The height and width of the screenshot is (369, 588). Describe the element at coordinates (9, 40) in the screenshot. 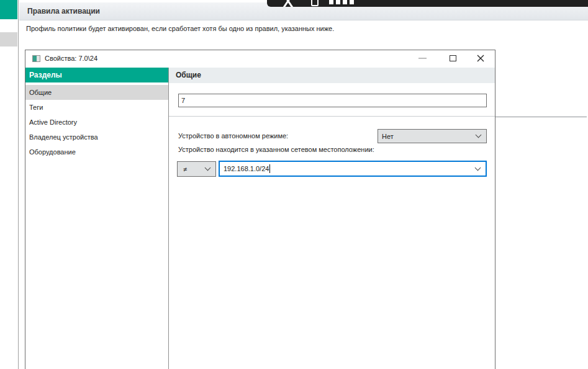

I see `rail-gray-block` at that location.